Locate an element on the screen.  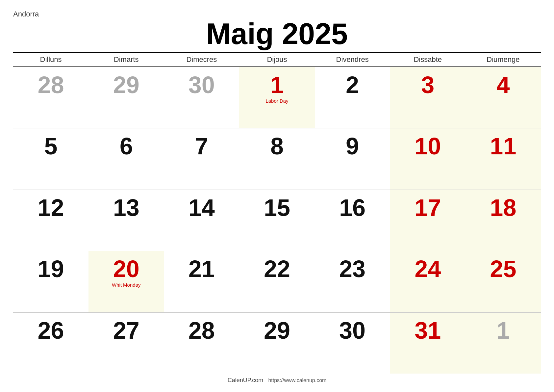
footer-brand: CalenUP.com is located at coordinates (245, 380).